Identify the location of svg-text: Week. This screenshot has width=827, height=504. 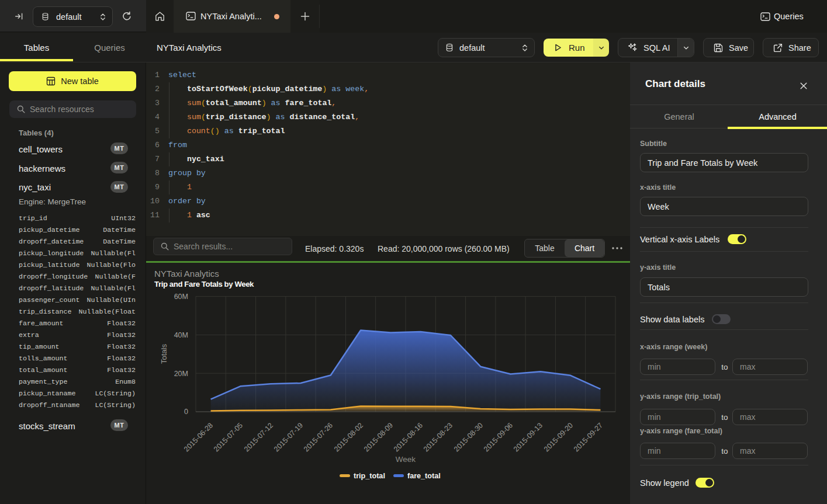
(406, 459).